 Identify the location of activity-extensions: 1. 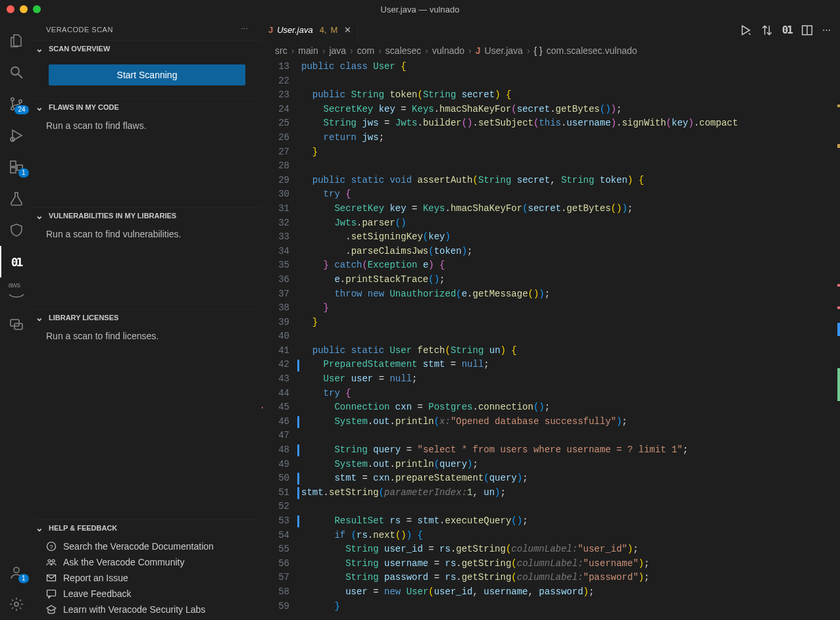
(16, 167).